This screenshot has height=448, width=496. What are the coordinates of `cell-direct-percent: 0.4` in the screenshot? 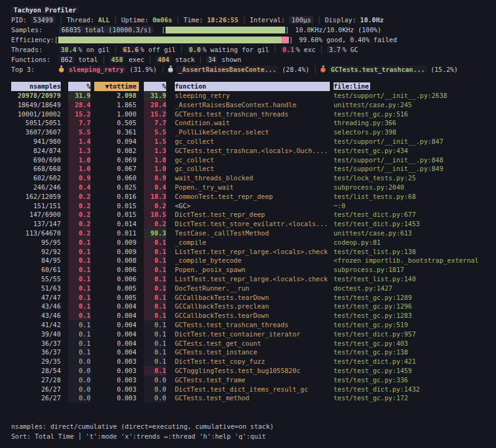 It's located at (79, 187).